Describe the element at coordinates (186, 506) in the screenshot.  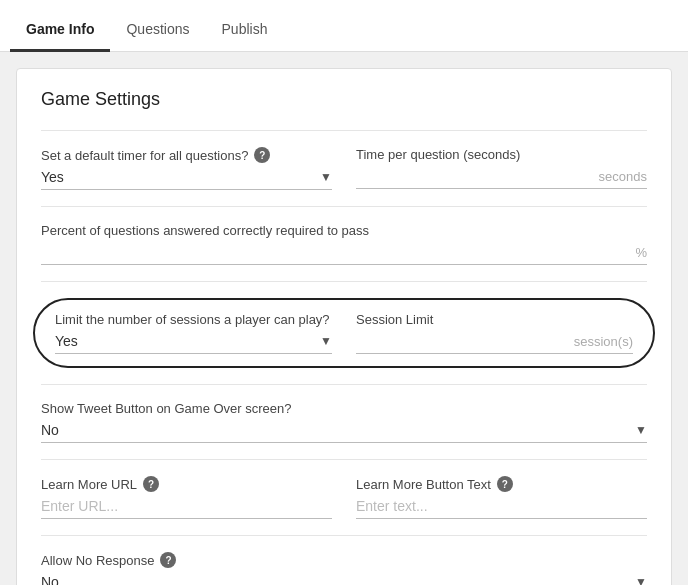
I see `learn-more-url-input` at that location.